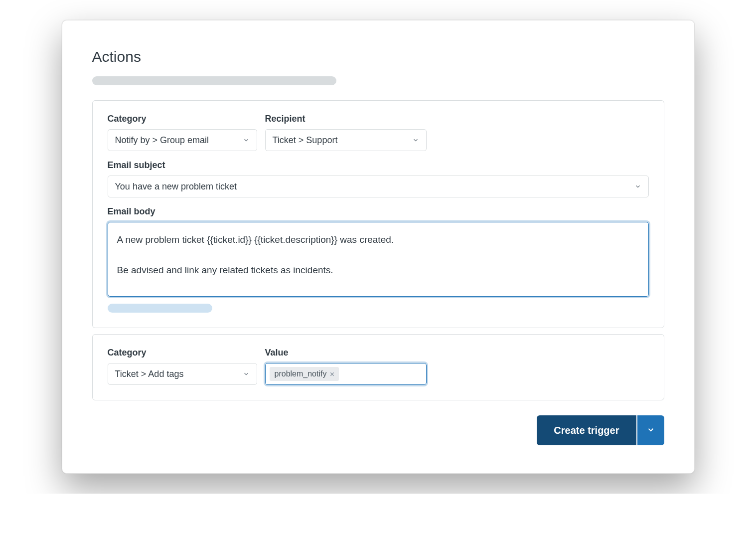  I want to click on remove-tag-icon, so click(332, 374).